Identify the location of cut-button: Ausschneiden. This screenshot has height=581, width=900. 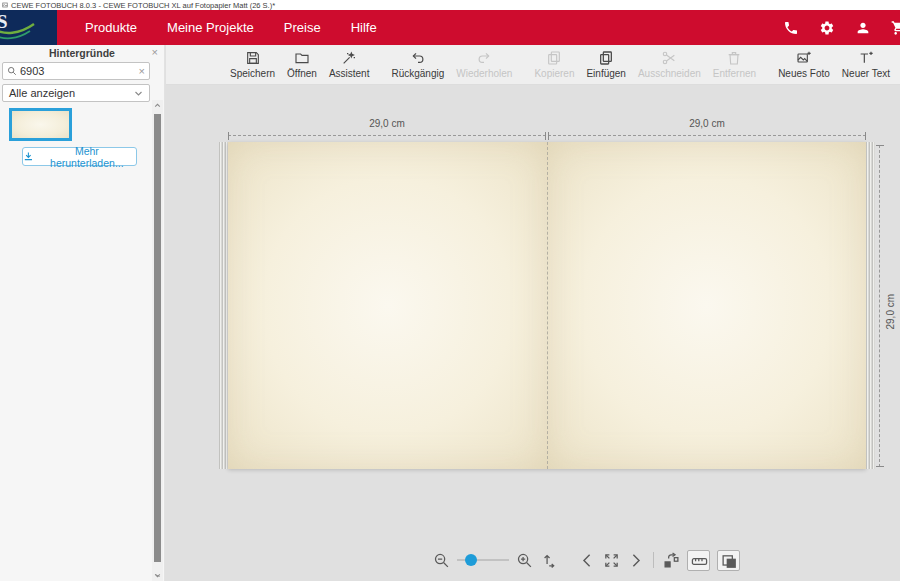
(670, 64).